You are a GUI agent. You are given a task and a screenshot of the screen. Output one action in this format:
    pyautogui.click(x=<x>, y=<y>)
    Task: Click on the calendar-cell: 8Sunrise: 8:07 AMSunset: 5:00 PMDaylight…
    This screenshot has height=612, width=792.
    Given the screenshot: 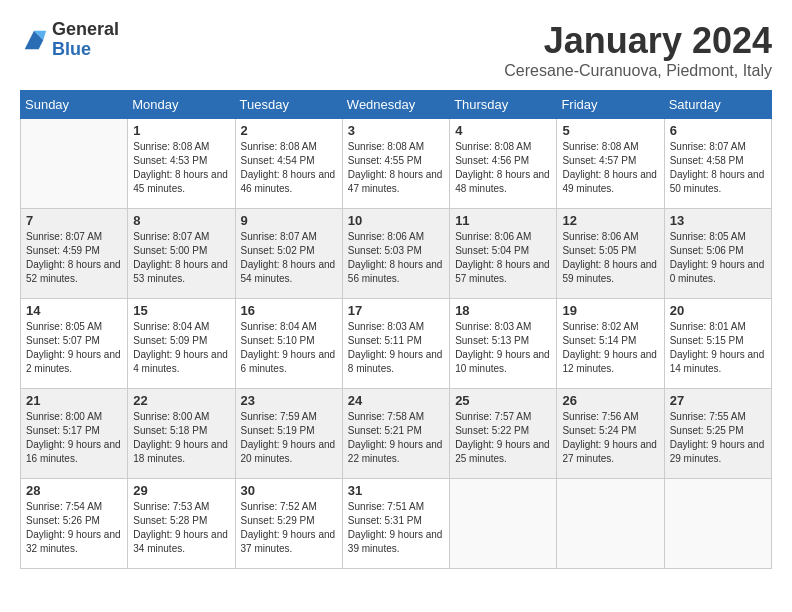 What is the action you would take?
    pyautogui.click(x=182, y=254)
    